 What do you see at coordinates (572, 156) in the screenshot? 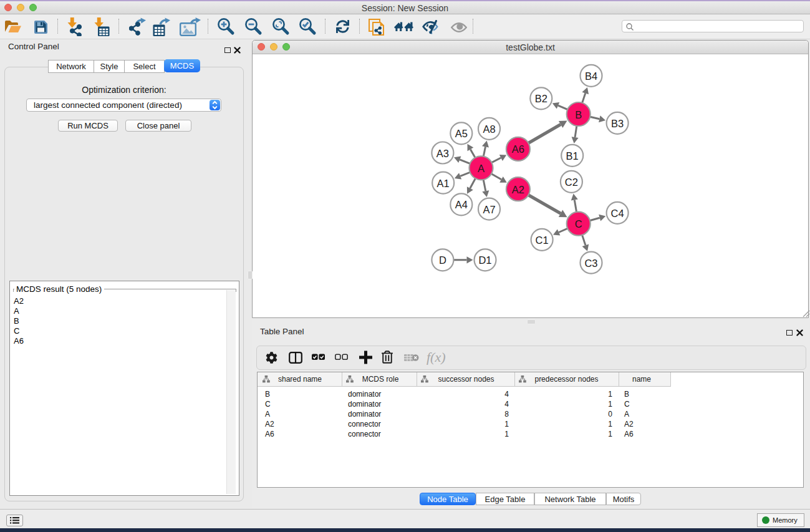
I see `svg-text: B1` at bounding box center [572, 156].